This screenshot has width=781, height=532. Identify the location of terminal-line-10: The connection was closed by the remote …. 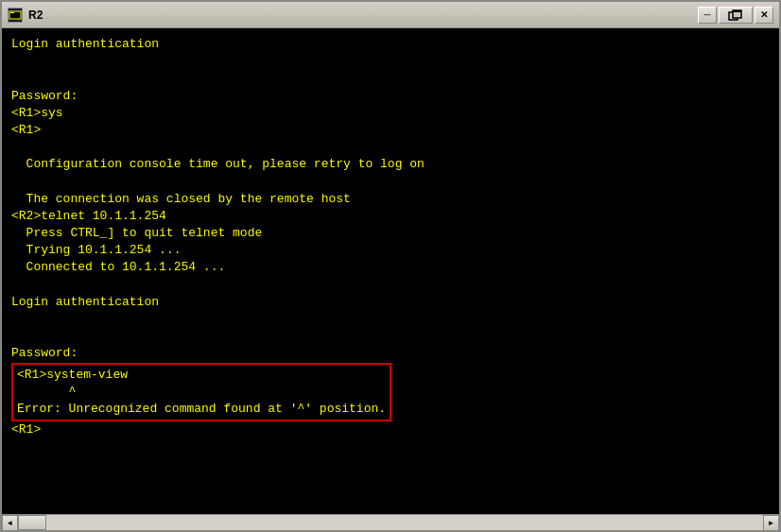
(182, 198).